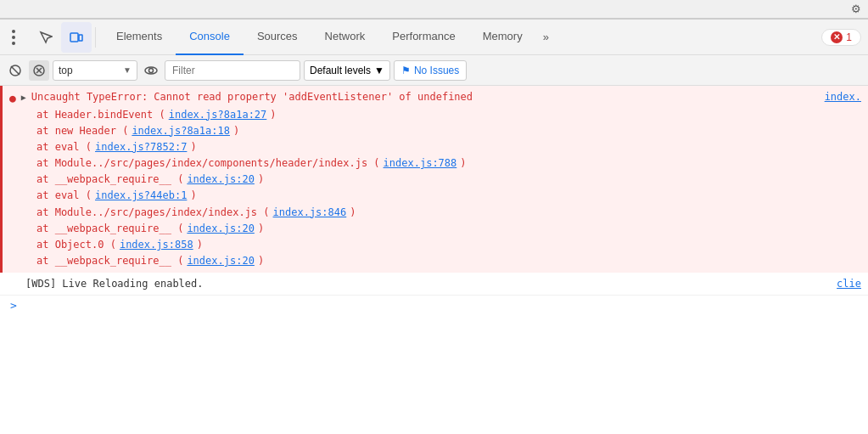 The image size is (868, 434). Describe the element at coordinates (856, 8) in the screenshot. I see `top-bar-icon: ⚙` at that location.